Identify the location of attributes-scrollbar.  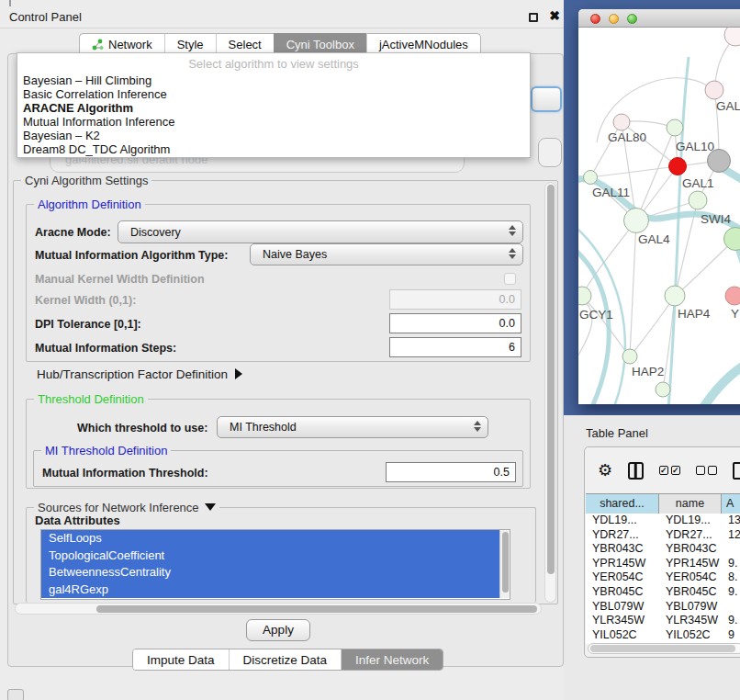
(505, 564).